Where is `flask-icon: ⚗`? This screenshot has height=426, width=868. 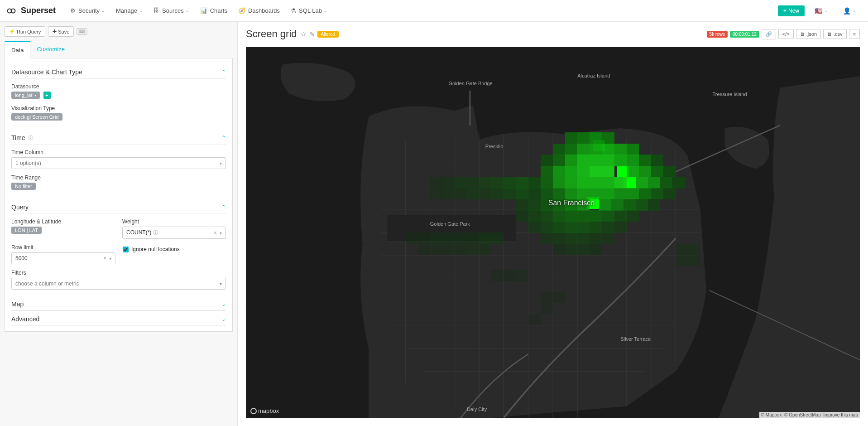 flask-icon: ⚗ is located at coordinates (293, 11).